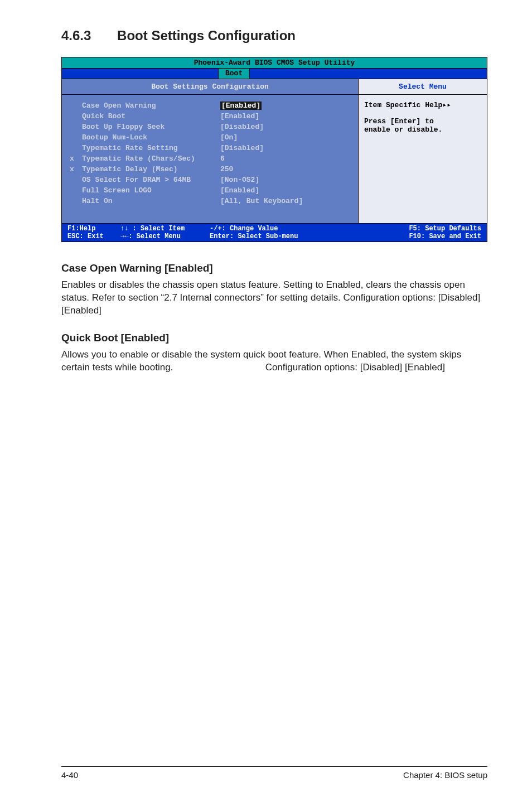 The height and width of the screenshot is (802, 532). Describe the element at coordinates (165, 236) in the screenshot. I see `bios-footer-key: →←: Select Menu` at that location.